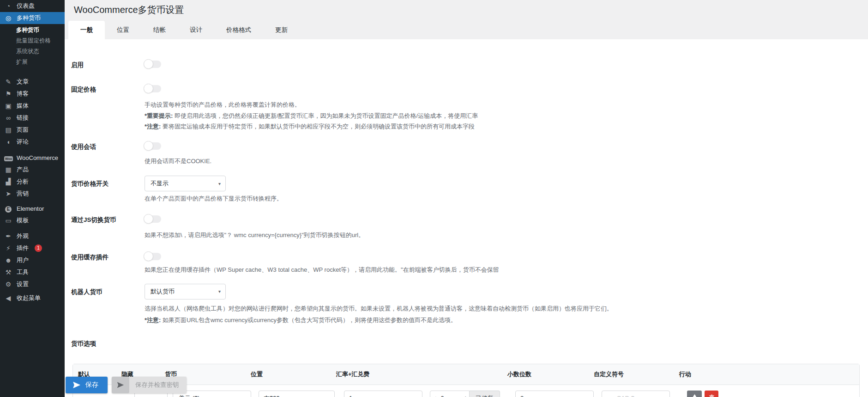 This screenshot has width=868, height=397. Describe the element at coordinates (466, 391) in the screenshot. I see `table-row: 美元 ($) ▾ + 0 ▴ ▾` at that location.